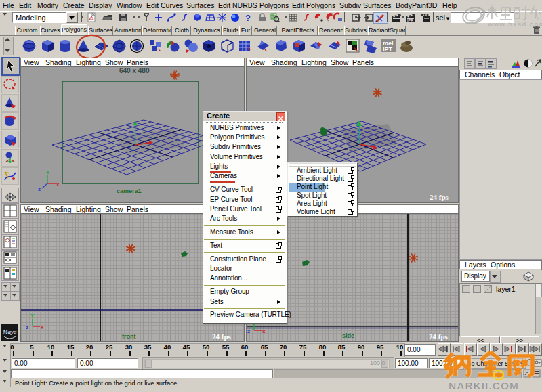 The height and width of the screenshot is (392, 542). I want to click on svg-text: 640 x 480, so click(134, 70).